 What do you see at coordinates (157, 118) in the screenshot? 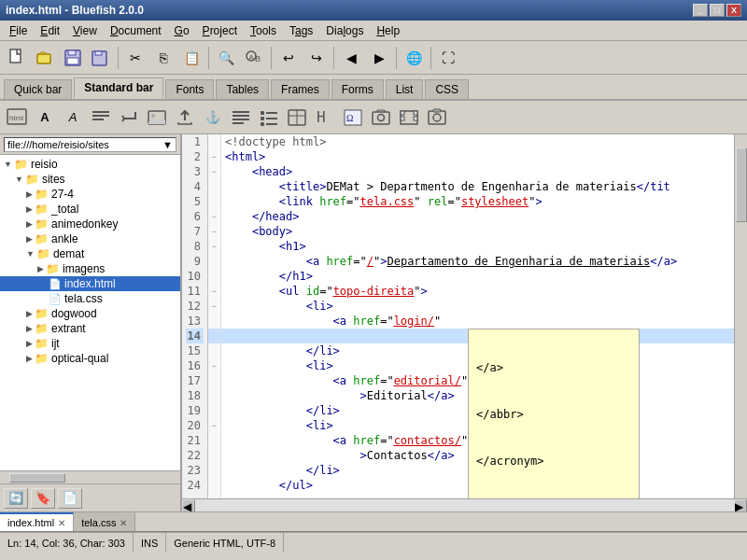
I see `image-btn` at bounding box center [157, 118].